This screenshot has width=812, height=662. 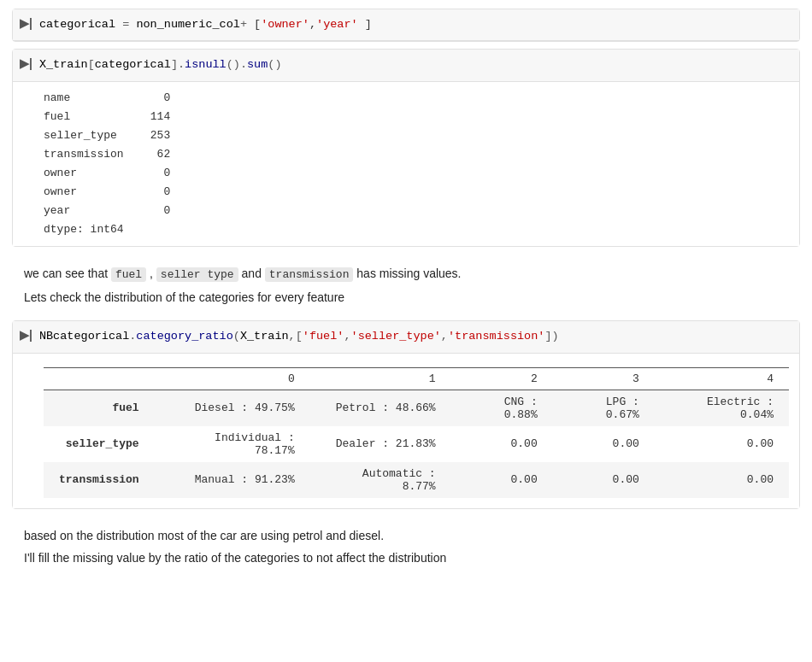 I want to click on table-row: seller_type Individual : 78.17% Dealer :…, so click(x=416, y=444).